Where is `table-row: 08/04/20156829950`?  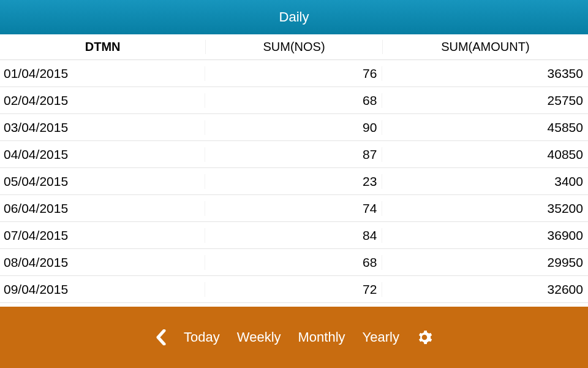
table-row: 08/04/20156829950 is located at coordinates (294, 263).